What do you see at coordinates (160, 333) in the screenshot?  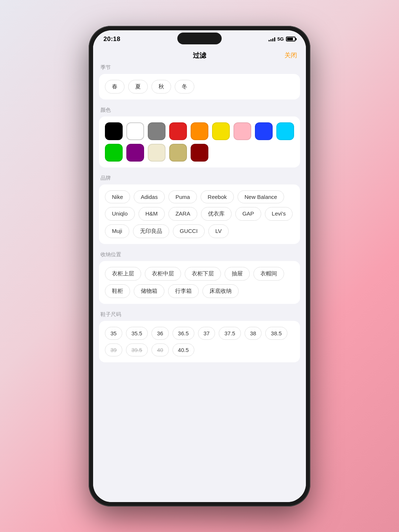 I see `shoe-size-chip: 36` at bounding box center [160, 333].